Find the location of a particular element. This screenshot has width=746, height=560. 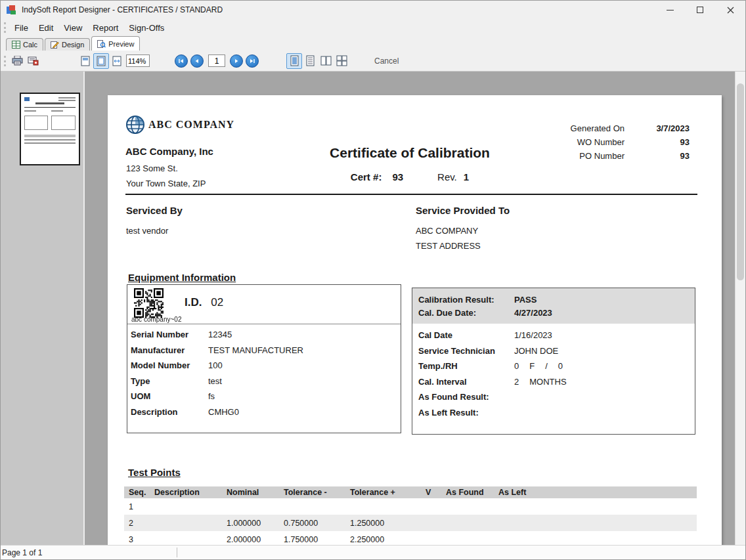

equipment-row-label: Serial Number is located at coordinates (169, 335).